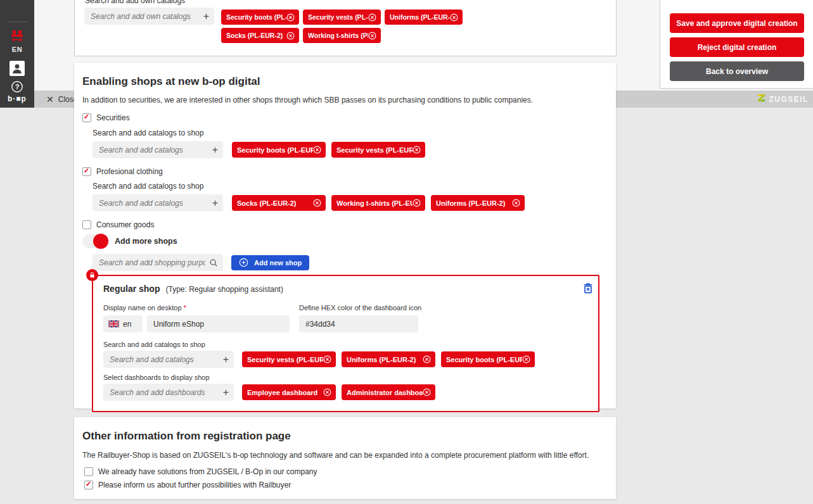 This screenshot has width=813, height=504. What do you see at coordinates (218, 324) in the screenshot?
I see `display-name-input` at bounding box center [218, 324].